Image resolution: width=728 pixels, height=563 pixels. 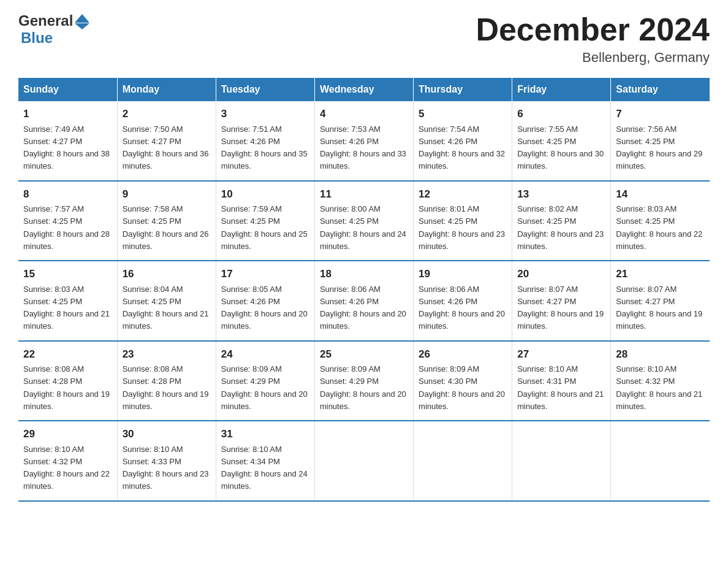 What do you see at coordinates (661, 114) in the screenshot?
I see `day-number: 7` at bounding box center [661, 114].